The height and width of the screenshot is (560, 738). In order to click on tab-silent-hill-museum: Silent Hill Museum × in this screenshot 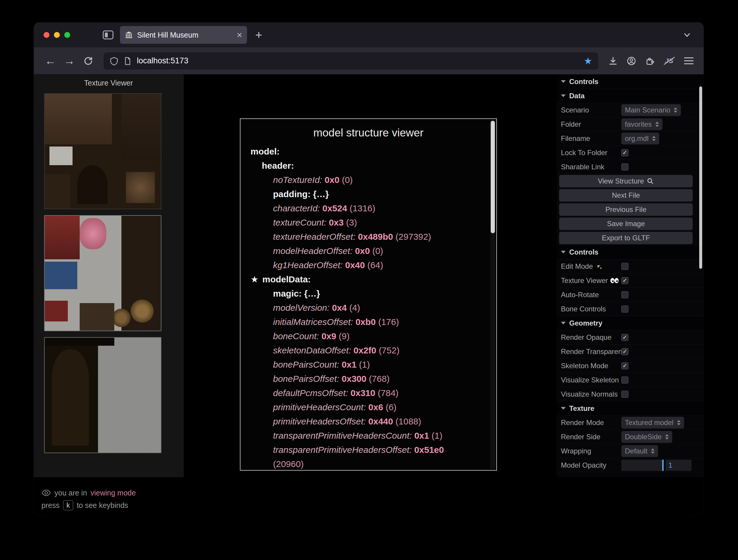, I will do `click(183, 35)`.